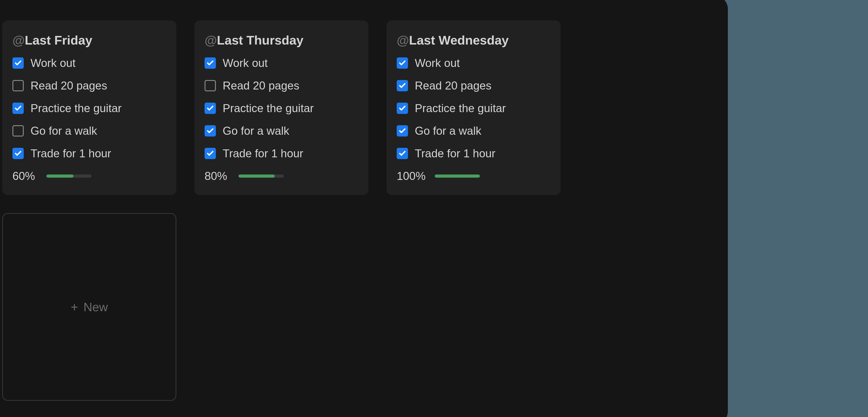  What do you see at coordinates (89, 40) in the screenshot?
I see `day-title: @Last Friday` at bounding box center [89, 40].